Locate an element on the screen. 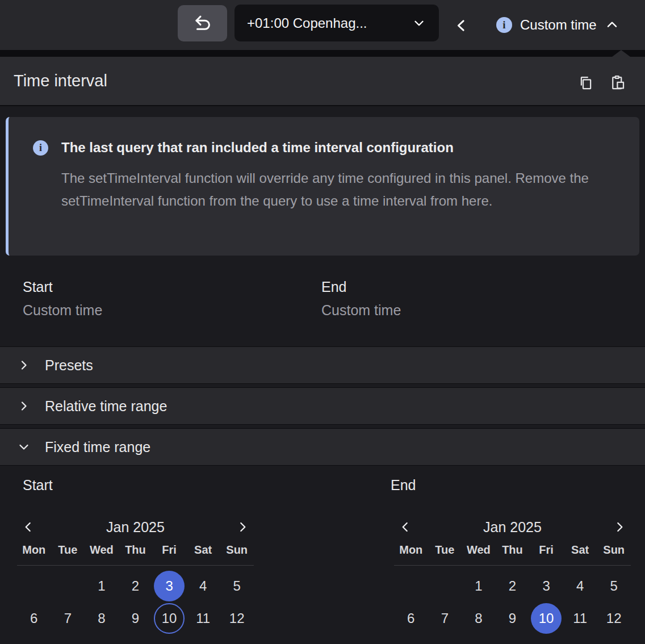 This screenshot has width=645, height=644. top-toolbar: +01:00 Copenhag... i Custom time is located at coordinates (322, 25).